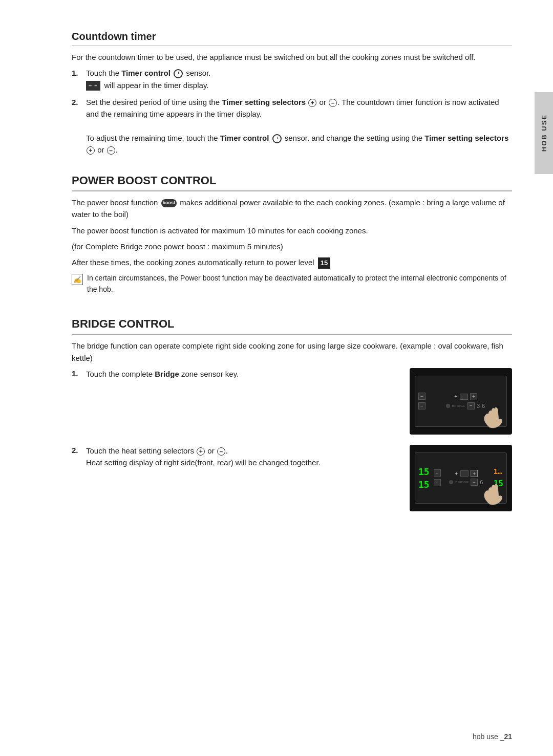 Image resolution: width=553 pixels, height=756 pixels. Describe the element at coordinates (448, 406) in the screenshot. I see `dot-icon` at that location.